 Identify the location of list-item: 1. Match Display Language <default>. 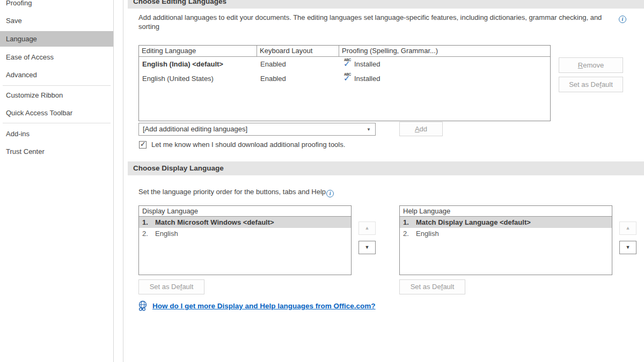
(506, 222).